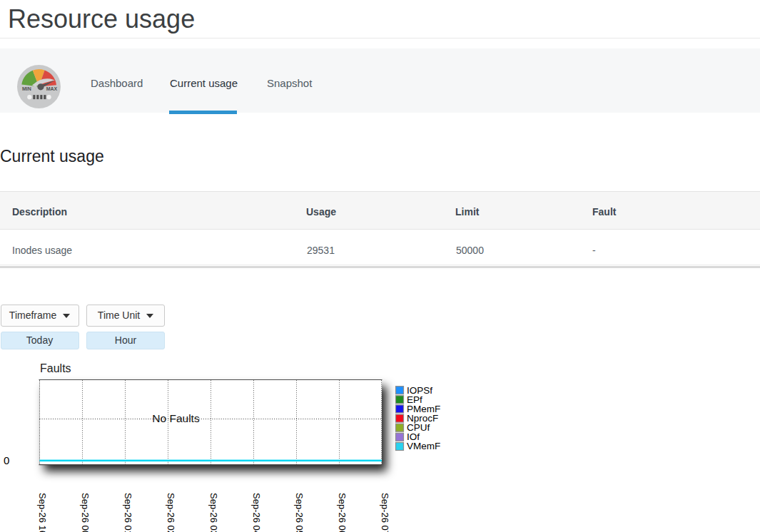 This screenshot has height=532, width=760. Describe the element at coordinates (300, 512) in the screenshot. I see `svg-text: Sep-26 05:00` at that location.